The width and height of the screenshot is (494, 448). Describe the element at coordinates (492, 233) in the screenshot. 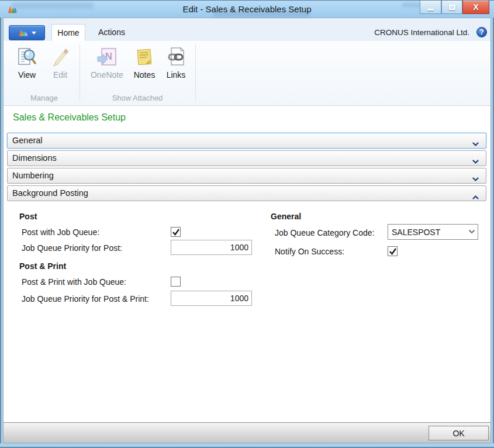

I see `window-frame-right` at that location.